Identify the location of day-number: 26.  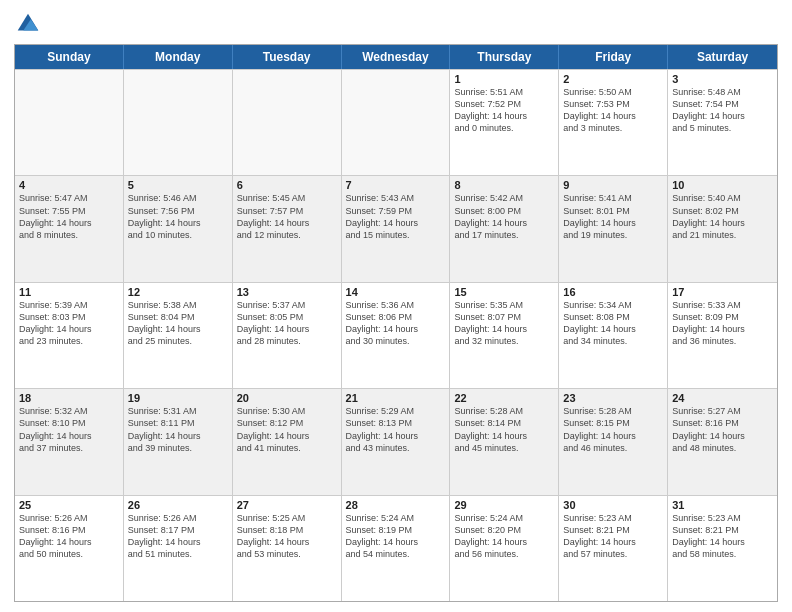
(178, 505).